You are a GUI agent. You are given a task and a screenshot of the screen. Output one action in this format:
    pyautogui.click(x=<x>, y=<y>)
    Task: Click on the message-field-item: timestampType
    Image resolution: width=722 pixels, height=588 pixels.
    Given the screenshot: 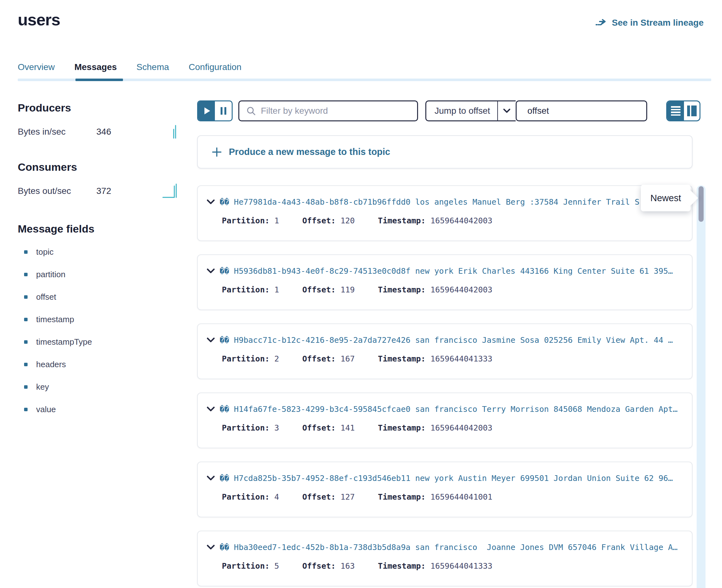 What is the action you would take?
    pyautogui.click(x=107, y=342)
    